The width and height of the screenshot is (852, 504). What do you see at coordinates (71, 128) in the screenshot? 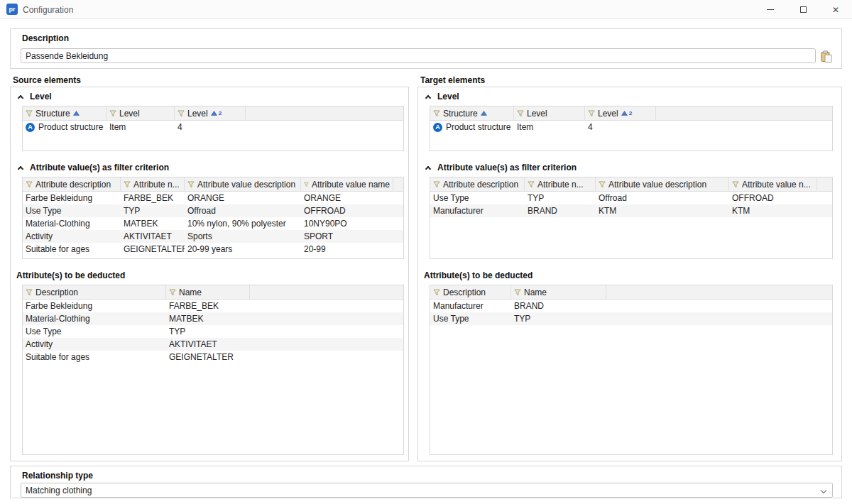
I see `cell-text: Product structure` at bounding box center [71, 128].